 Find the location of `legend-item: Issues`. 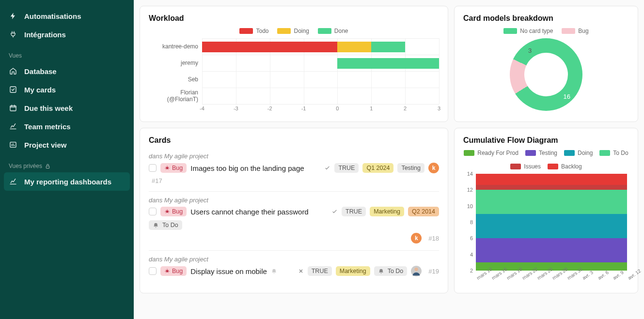

legend-item: Issues is located at coordinates (525, 167).